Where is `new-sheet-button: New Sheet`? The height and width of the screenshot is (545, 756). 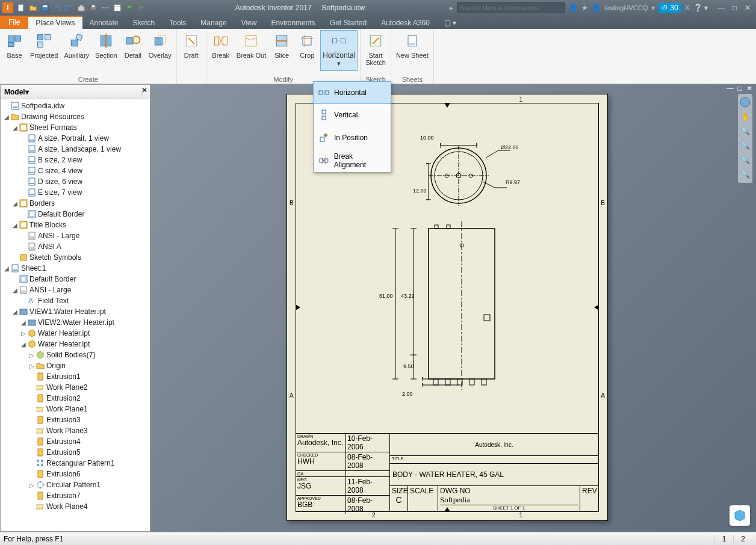 new-sheet-button: New Sheet is located at coordinates (412, 51).